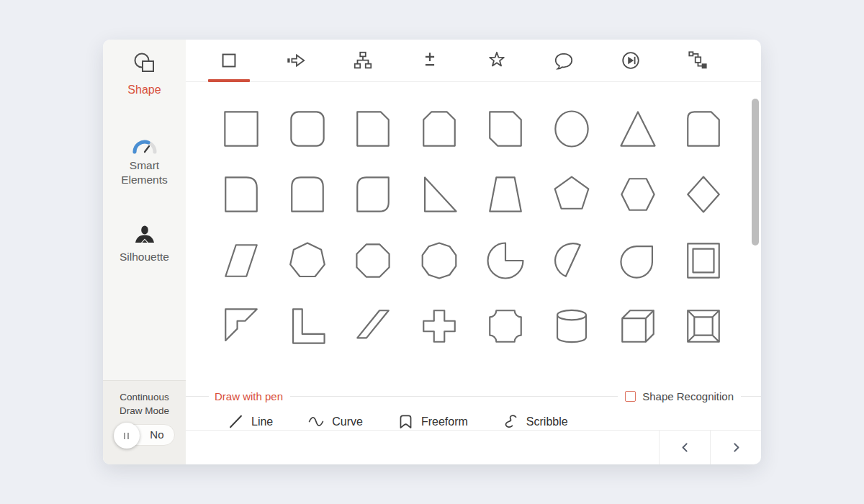 The image size is (864, 504). Describe the element at coordinates (432, 422) in the screenshot. I see `pen-tool-freeform: Freeform` at that location.